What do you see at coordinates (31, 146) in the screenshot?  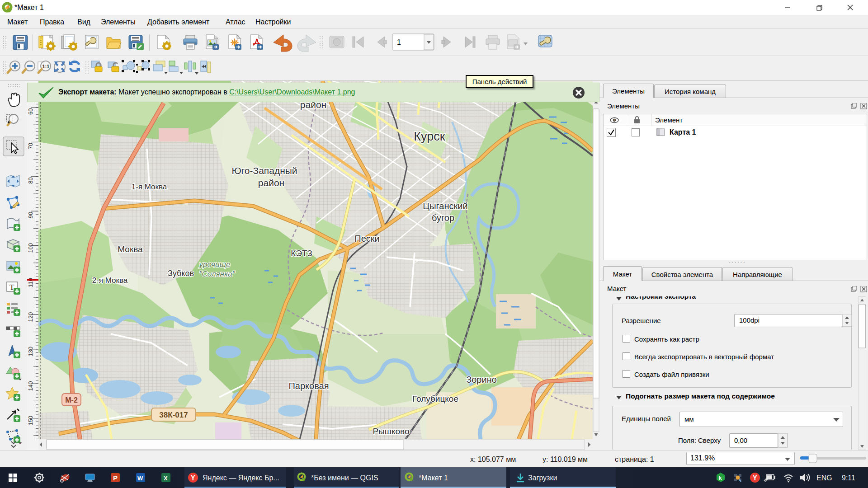 I see `svg-text: 70` at bounding box center [31, 146].